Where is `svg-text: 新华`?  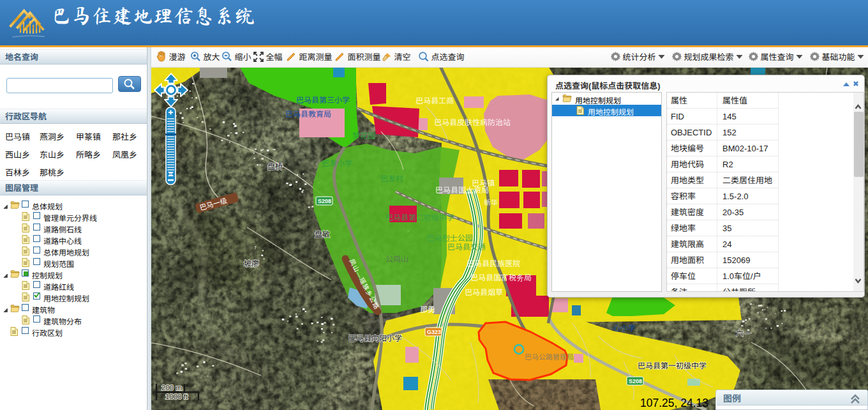 svg-text: 新华 is located at coordinates (491, 202).